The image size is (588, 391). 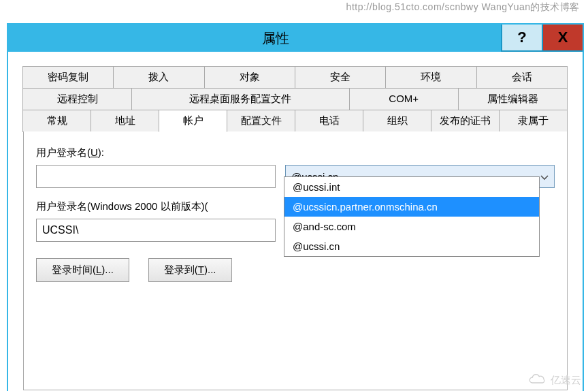 What do you see at coordinates (94, 153) in the screenshot?
I see `login-label-underline: U` at bounding box center [94, 153].